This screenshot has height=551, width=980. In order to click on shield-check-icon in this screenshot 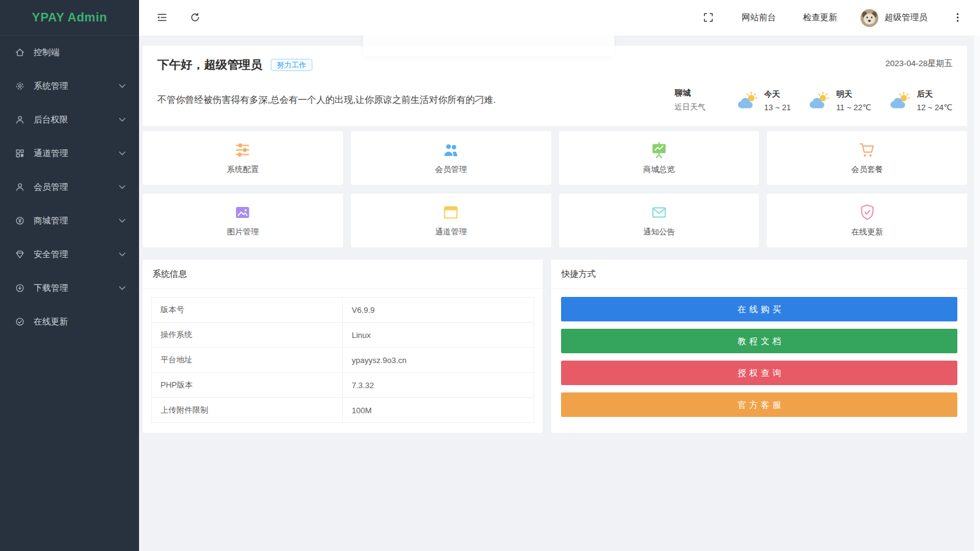, I will do `click(867, 212)`.